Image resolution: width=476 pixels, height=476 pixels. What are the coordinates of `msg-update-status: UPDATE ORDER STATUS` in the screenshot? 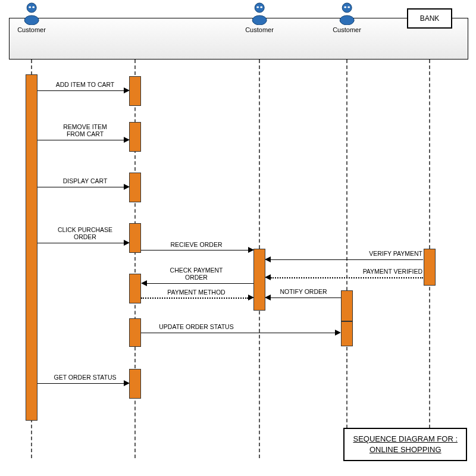 It's located at (196, 327).